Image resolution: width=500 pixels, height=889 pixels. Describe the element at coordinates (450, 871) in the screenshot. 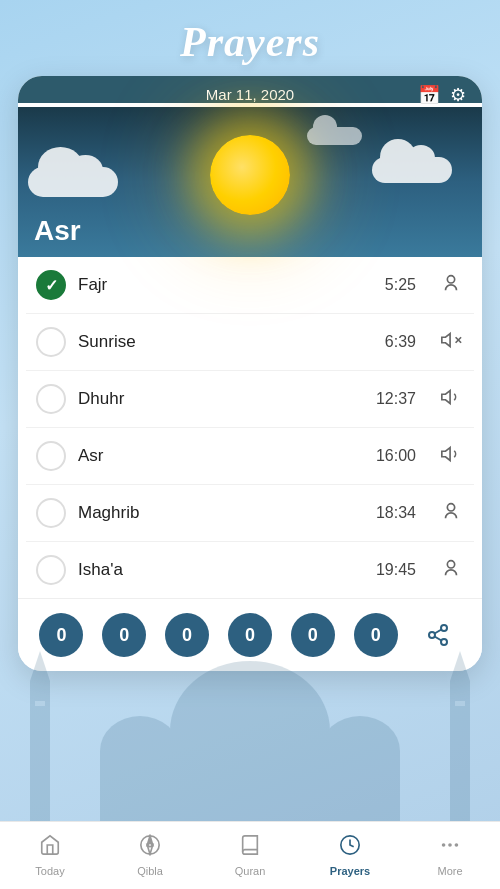

I see `nav-label-more: More` at that location.